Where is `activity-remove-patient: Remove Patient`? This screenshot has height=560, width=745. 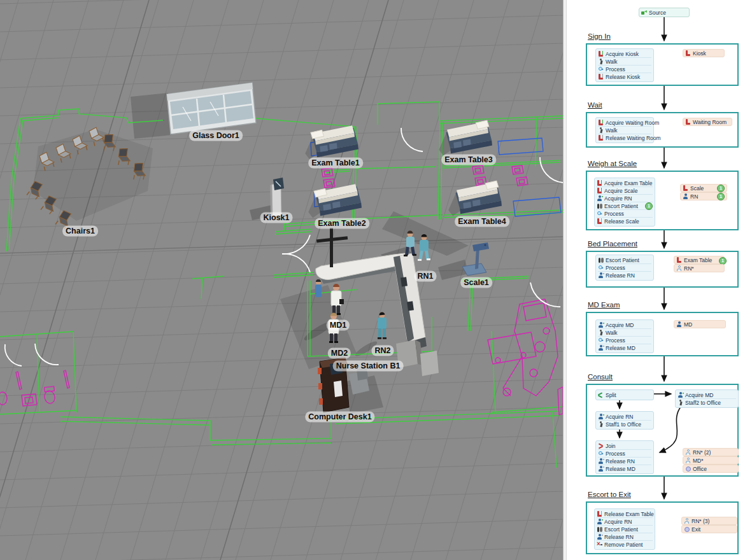
activity-remove-patient: Remove Patient is located at coordinates (625, 544).